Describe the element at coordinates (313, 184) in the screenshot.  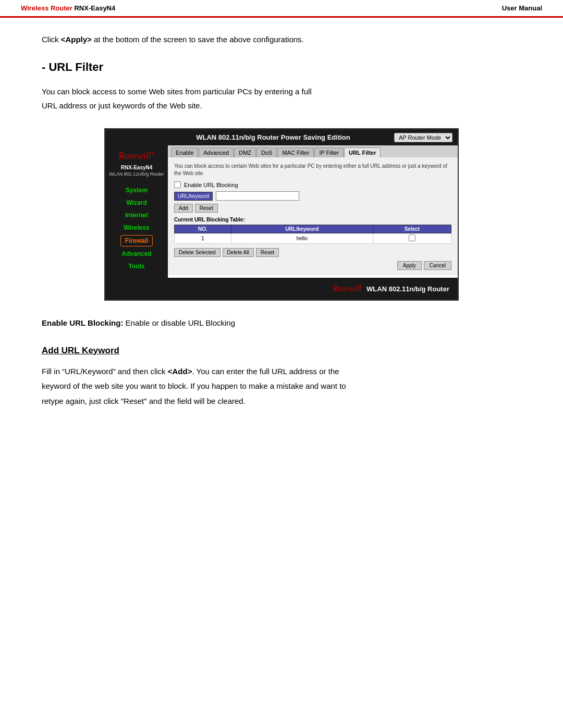
I see `enable-url-blocking-row: Enable URL Blocking` at that location.